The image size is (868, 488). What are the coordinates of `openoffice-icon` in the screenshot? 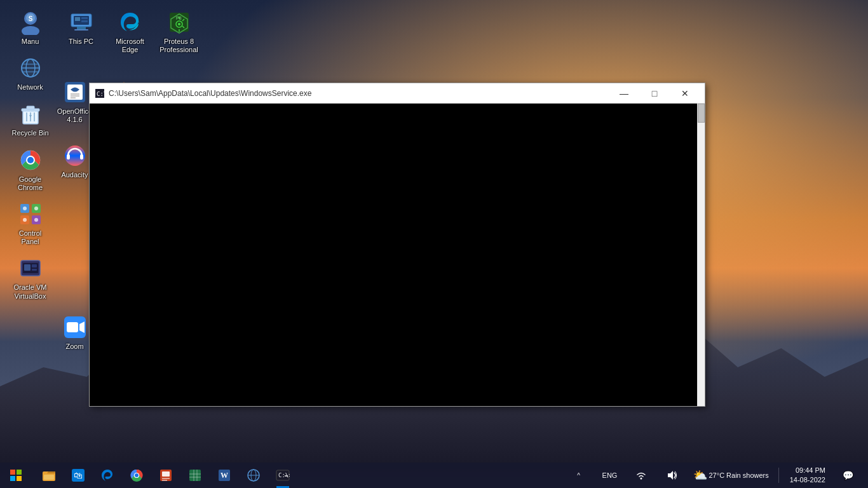 It's located at (75, 92).